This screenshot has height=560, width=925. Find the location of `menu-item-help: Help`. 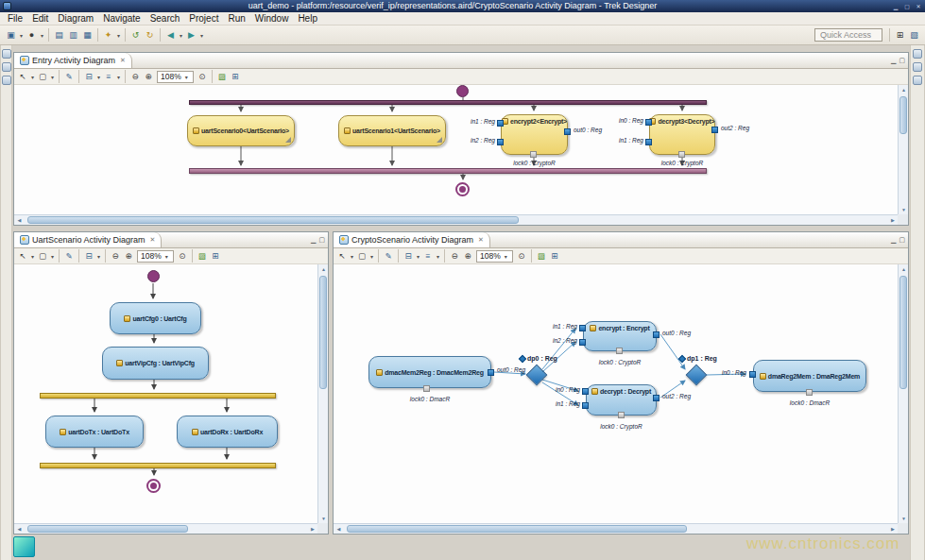

menu-item-help: Help is located at coordinates (308, 19).